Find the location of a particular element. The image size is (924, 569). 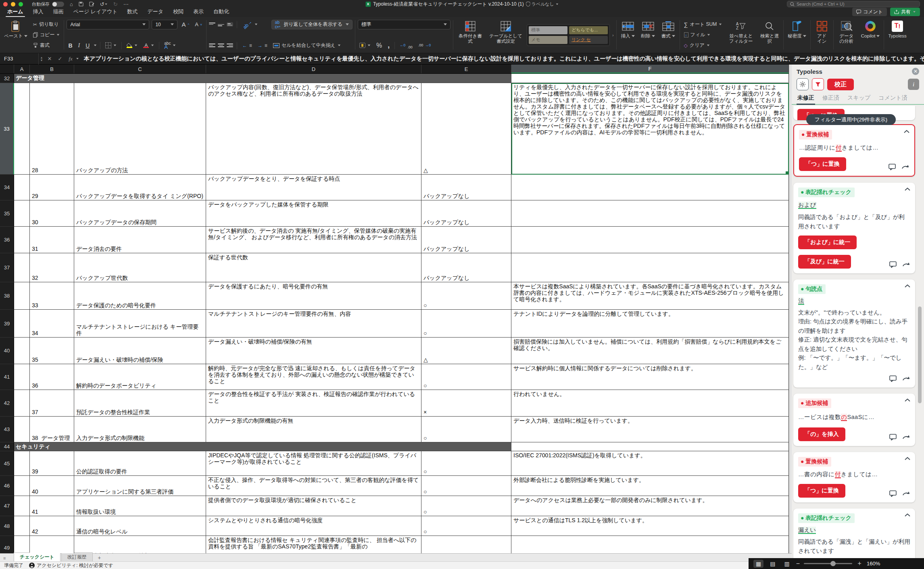

redo-icon is located at coordinates (906, 437).